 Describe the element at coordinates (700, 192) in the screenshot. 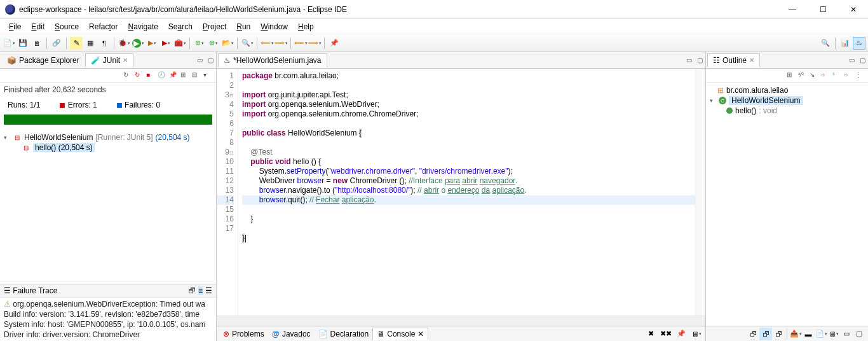

I see `overview-ruler` at that location.